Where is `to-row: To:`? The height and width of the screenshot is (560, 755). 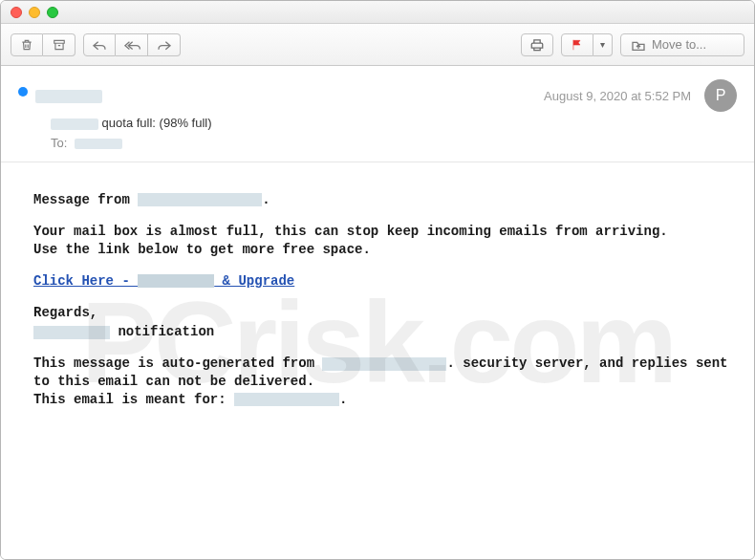 to-row: To: is located at coordinates (394, 143).